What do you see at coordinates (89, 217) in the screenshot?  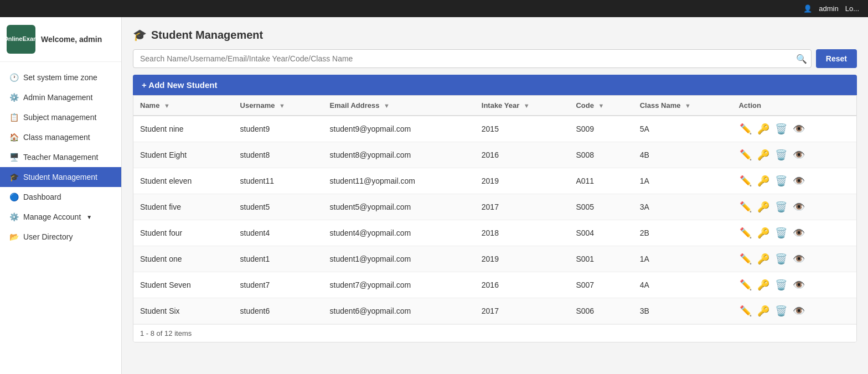 I see `dropdown-arrow-manage-account: ▼` at bounding box center [89, 217].